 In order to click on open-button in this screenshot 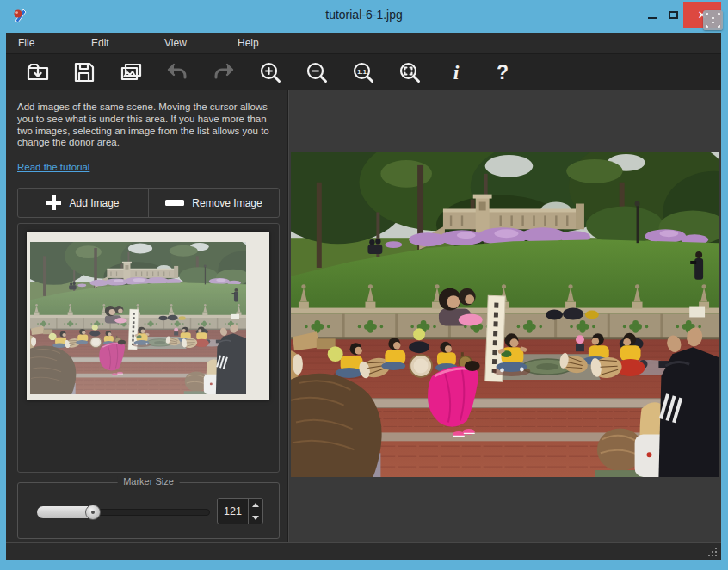, I will do `click(38, 72)`.